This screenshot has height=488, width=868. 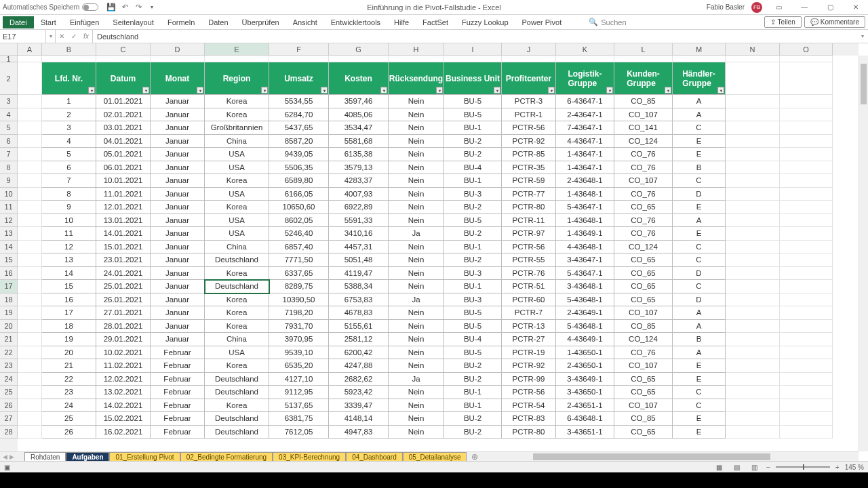 What do you see at coordinates (87, 457) in the screenshot?
I see `sheet-tab: Aufgaben` at bounding box center [87, 457].